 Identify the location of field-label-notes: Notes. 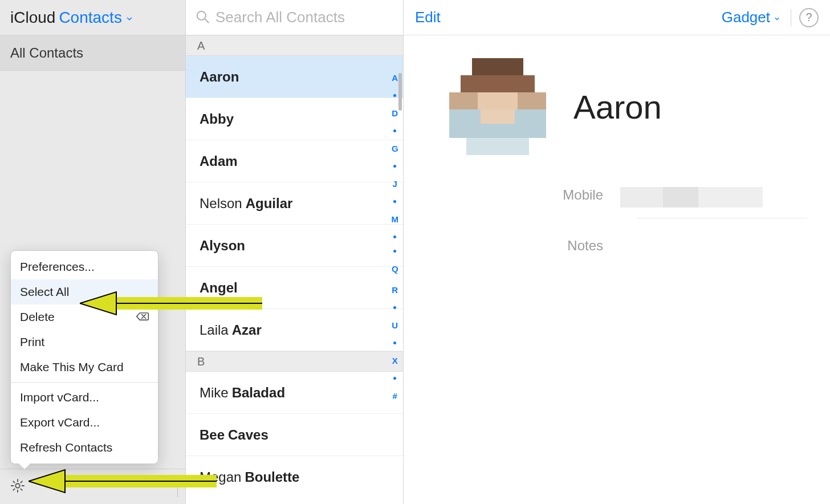
(535, 246).